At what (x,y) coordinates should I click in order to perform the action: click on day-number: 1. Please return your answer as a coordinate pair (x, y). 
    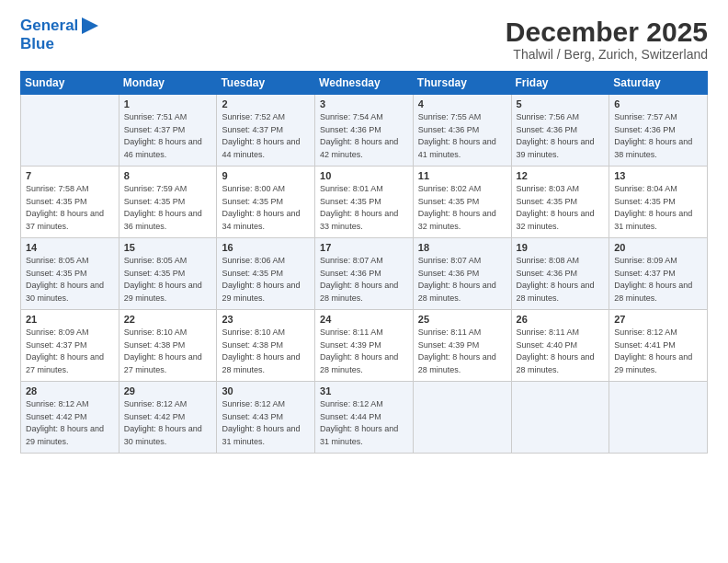
    Looking at the image, I should click on (168, 104).